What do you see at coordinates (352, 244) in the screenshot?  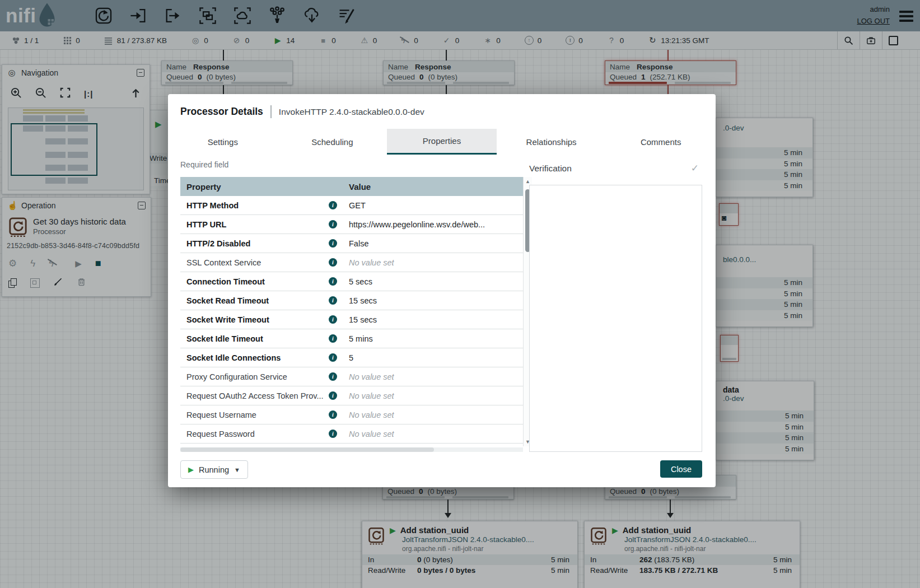 I see `property-row: HTTP/2 DisablediFalse` at bounding box center [352, 244].